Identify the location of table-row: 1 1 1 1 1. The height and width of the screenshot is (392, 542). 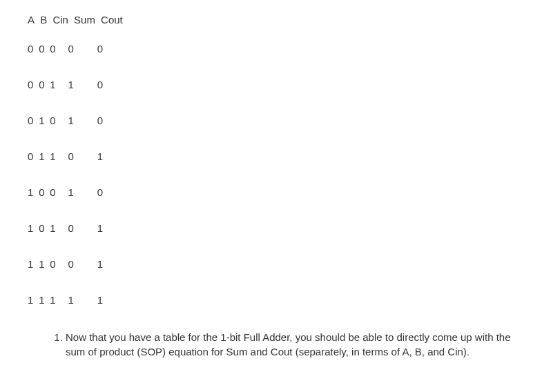
(271, 300).